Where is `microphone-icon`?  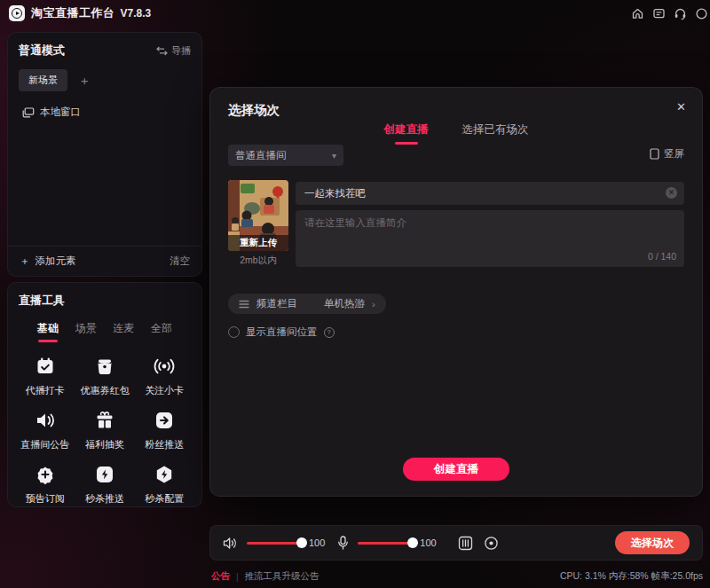
microphone-icon is located at coordinates (343, 543).